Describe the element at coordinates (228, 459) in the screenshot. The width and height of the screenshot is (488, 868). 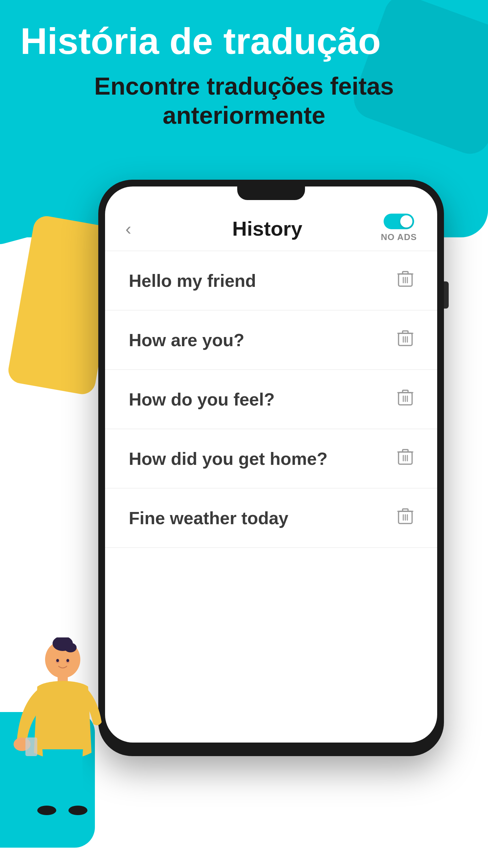
I see `history-item-text: How did you get home?` at that location.